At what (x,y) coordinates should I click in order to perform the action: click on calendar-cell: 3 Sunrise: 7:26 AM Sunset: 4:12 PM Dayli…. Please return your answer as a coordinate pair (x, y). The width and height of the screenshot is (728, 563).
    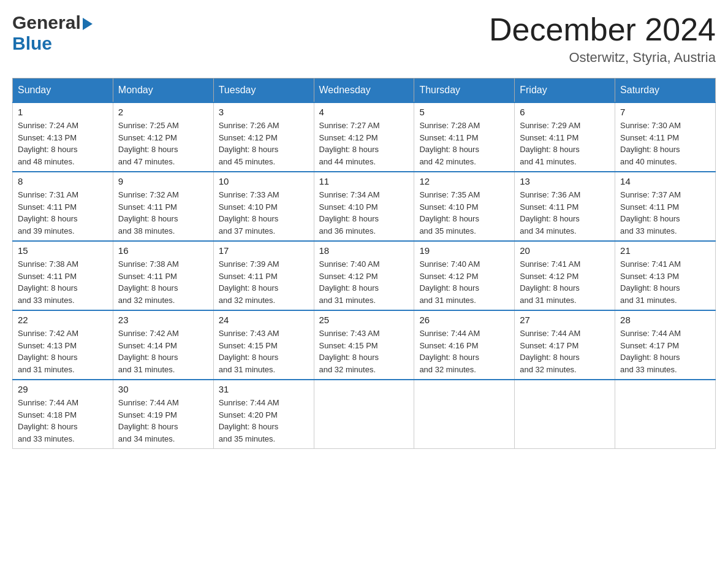
    Looking at the image, I should click on (264, 137).